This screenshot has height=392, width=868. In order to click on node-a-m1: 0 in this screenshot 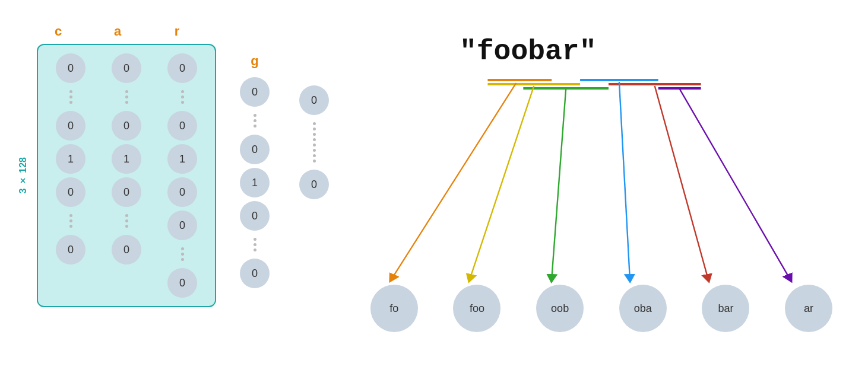, I will do `click(126, 126)`.